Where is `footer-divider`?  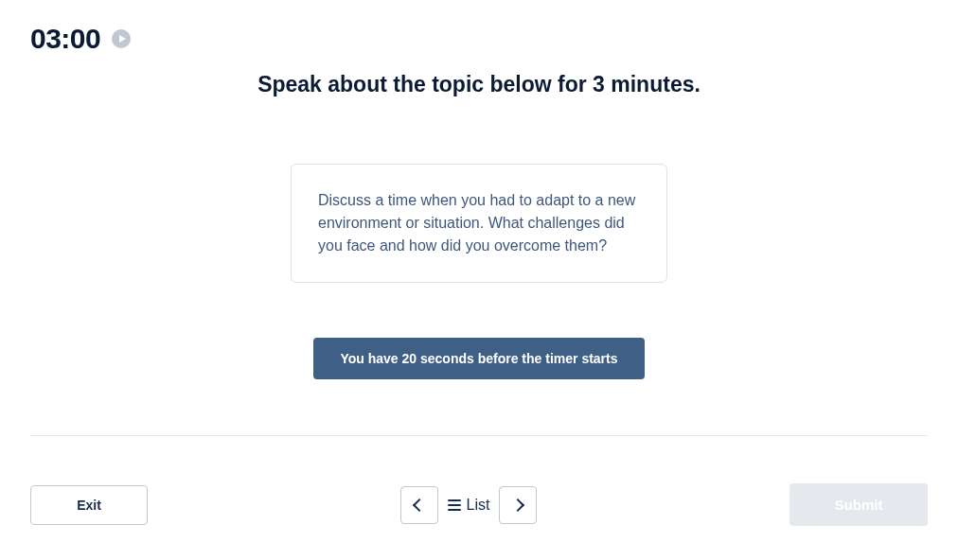
footer-divider is located at coordinates (479, 435).